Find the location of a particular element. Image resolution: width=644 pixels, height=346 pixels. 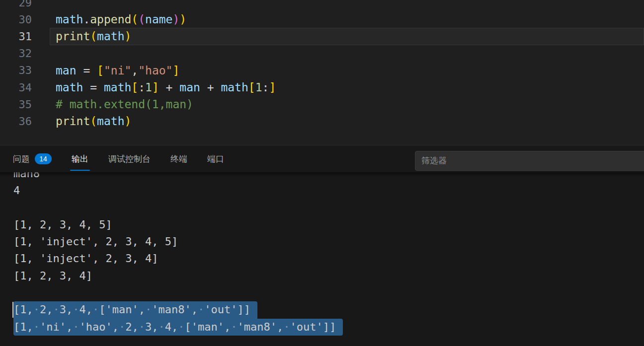

tab-problems: 问题 14 is located at coordinates (32, 159).